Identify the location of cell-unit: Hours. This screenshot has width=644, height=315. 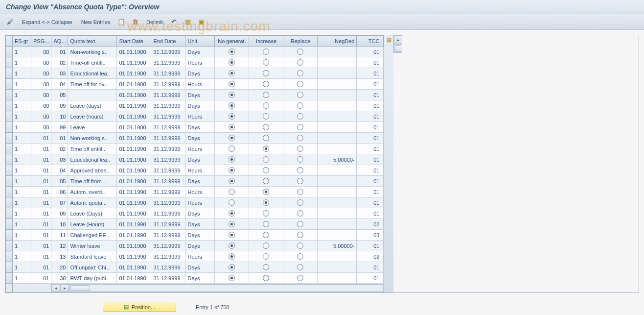
(200, 117).